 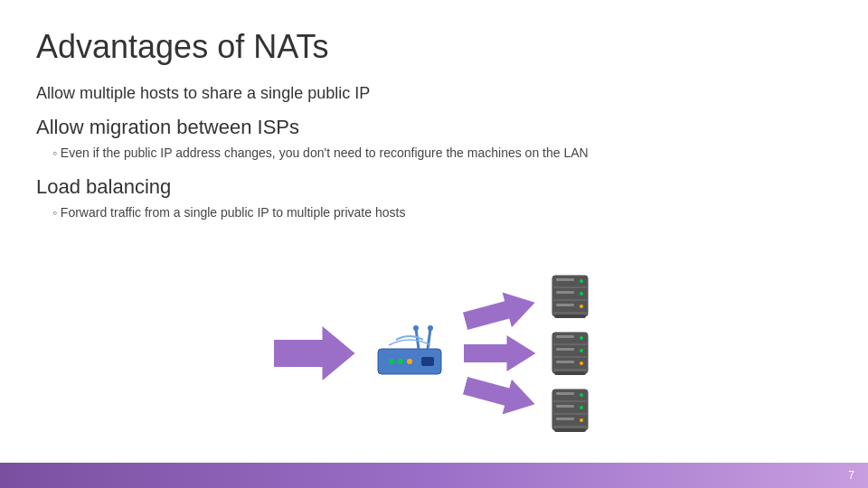 What do you see at coordinates (442, 213) in the screenshot?
I see `bullet-3-sub: Forward traffic from a single public IP …` at bounding box center [442, 213].